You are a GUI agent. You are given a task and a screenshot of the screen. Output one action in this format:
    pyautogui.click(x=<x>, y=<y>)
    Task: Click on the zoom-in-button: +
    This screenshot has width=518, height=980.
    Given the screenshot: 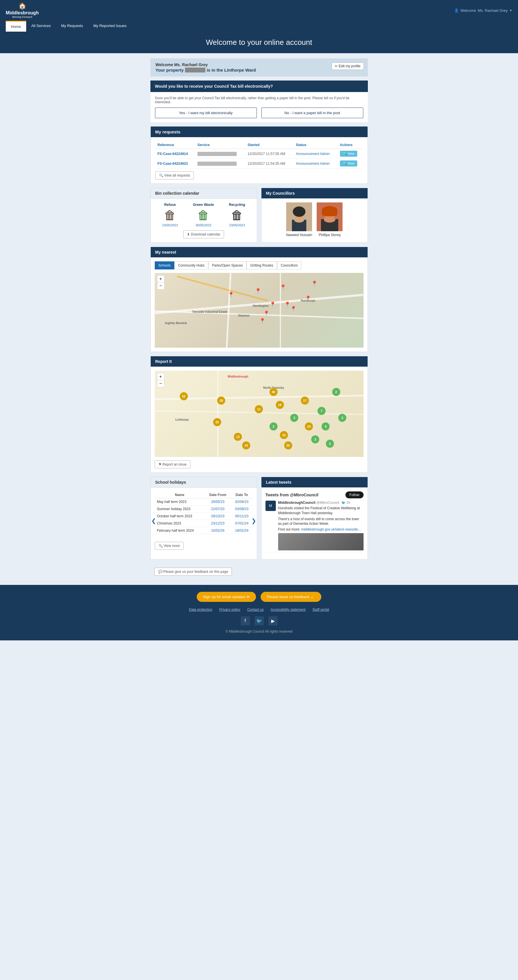 What is the action you would take?
    pyautogui.click(x=161, y=279)
    